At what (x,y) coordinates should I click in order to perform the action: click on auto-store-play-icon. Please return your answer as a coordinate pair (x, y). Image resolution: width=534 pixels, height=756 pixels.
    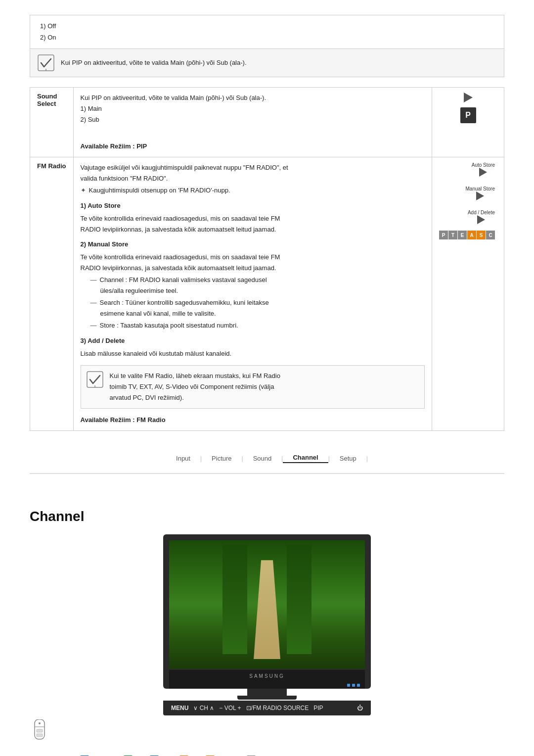
    Looking at the image, I should click on (483, 172).